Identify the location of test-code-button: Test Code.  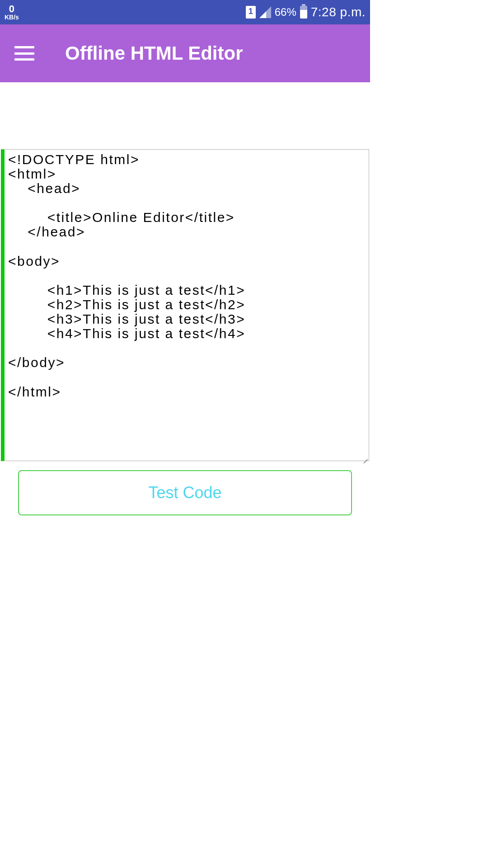
(185, 493).